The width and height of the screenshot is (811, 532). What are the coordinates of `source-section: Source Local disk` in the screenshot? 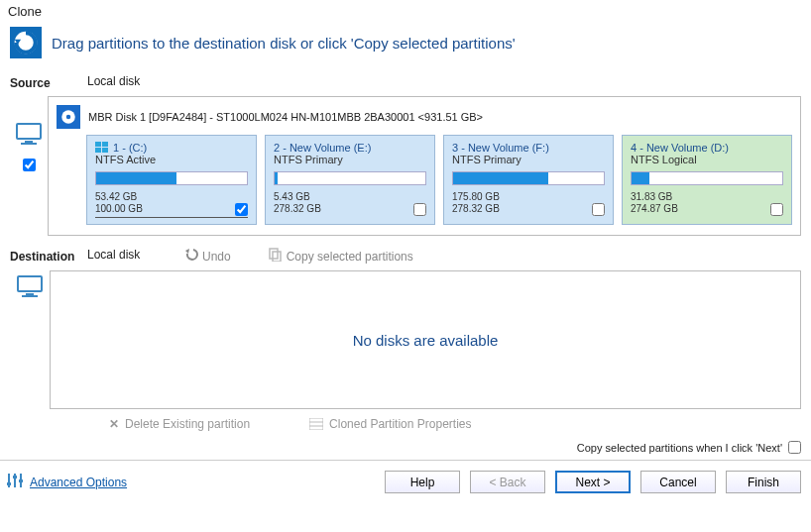 It's located at (406, 84).